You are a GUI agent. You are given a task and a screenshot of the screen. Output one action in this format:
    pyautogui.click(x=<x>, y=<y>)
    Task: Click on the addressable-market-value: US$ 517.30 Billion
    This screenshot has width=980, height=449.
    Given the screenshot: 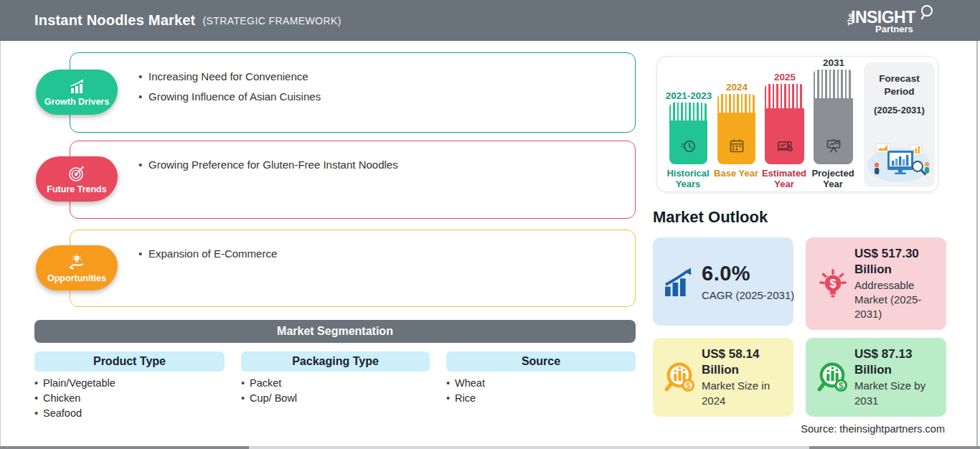 What is the action you would take?
    pyautogui.click(x=897, y=262)
    